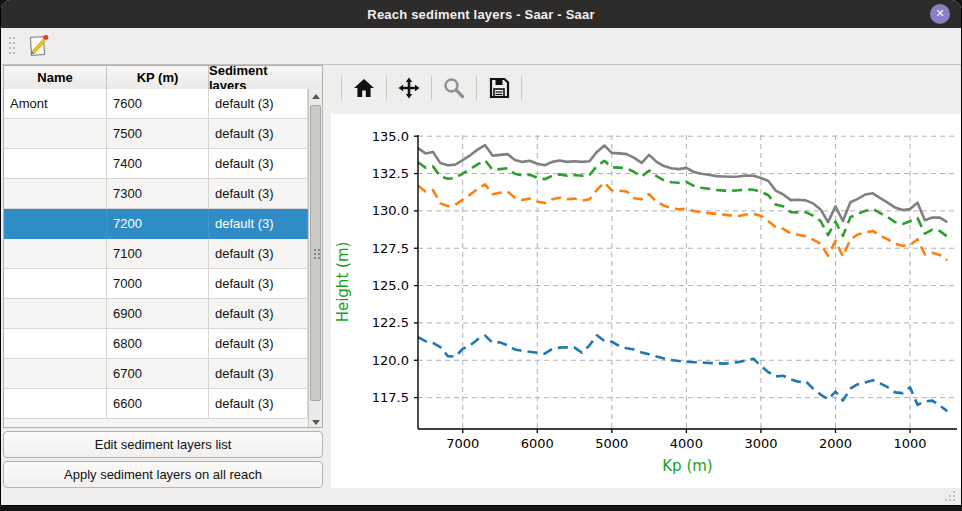 The width and height of the screenshot is (962, 511). What do you see at coordinates (158, 134) in the screenshot?
I see `kp-cell: 7500` at bounding box center [158, 134].